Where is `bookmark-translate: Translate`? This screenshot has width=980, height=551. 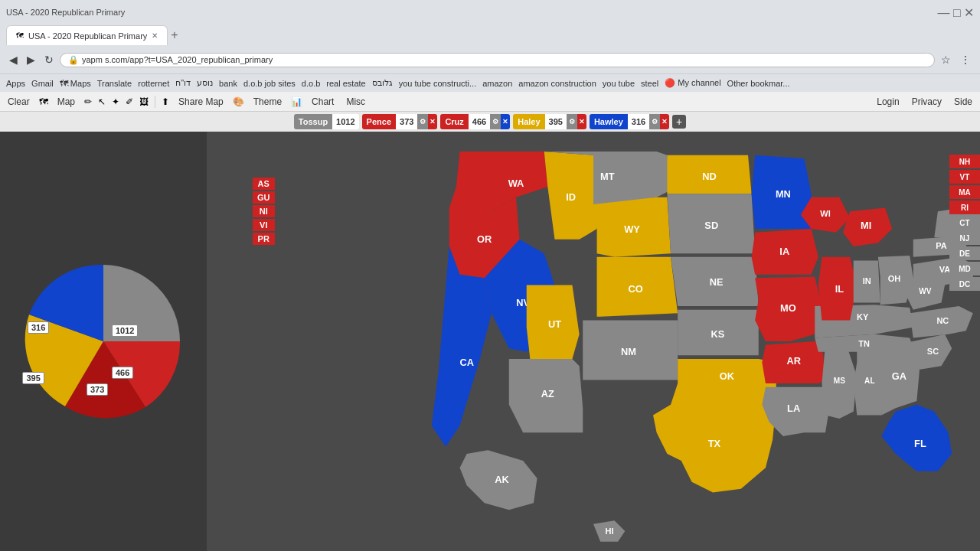 bookmark-translate: Translate is located at coordinates (115, 83).